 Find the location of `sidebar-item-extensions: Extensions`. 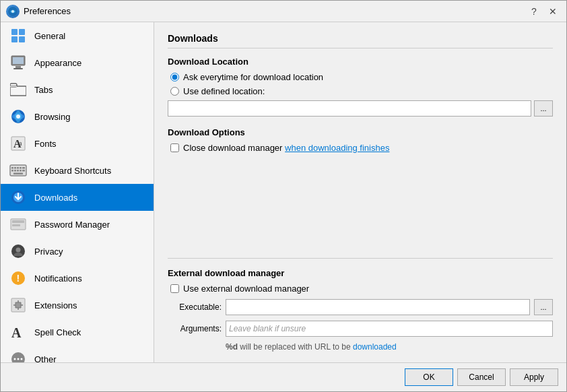

sidebar-item-extensions: Extensions is located at coordinates (77, 305).